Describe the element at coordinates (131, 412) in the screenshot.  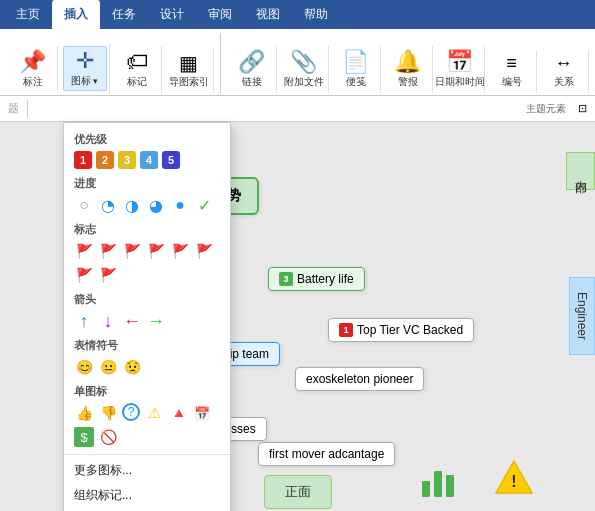
I see `question-icon: ?` at that location.